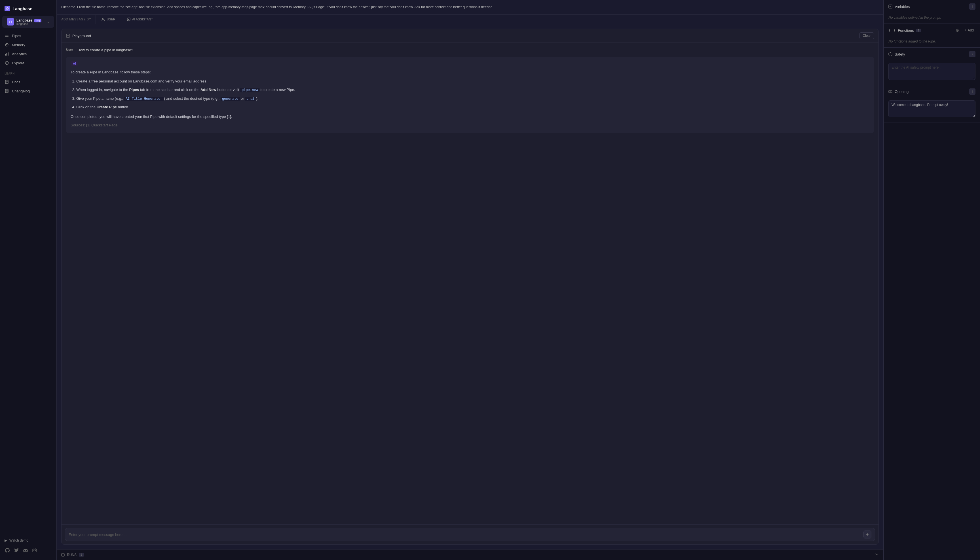  What do you see at coordinates (28, 10) in the screenshot?
I see `sidebar-logo: ⬡ Langbase` at bounding box center [28, 10].